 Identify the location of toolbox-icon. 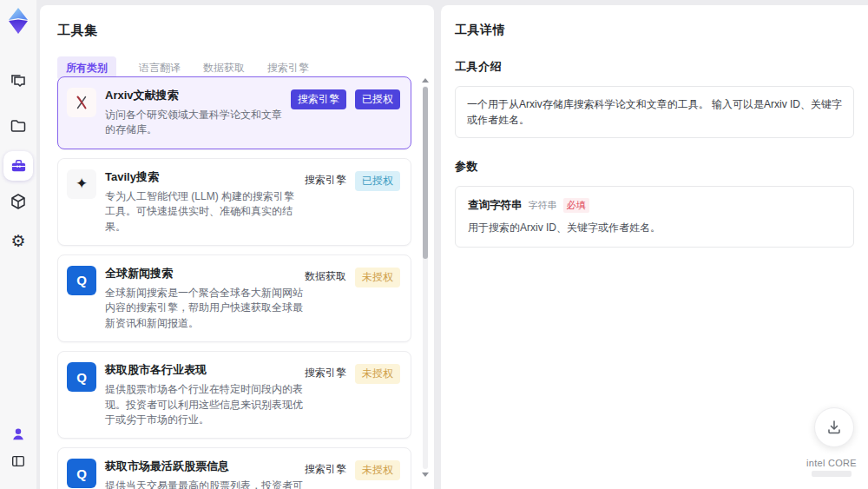
(19, 167).